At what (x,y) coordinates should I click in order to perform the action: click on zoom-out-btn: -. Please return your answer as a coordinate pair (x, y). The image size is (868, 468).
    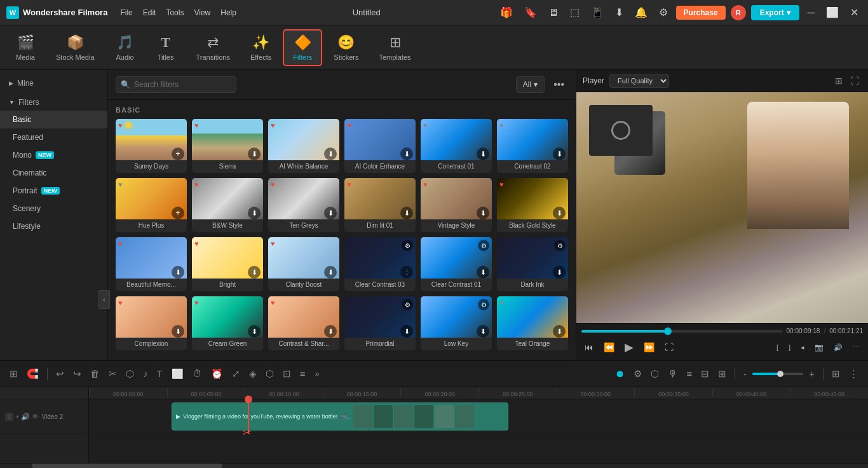
    Looking at the image, I should click on (745, 374).